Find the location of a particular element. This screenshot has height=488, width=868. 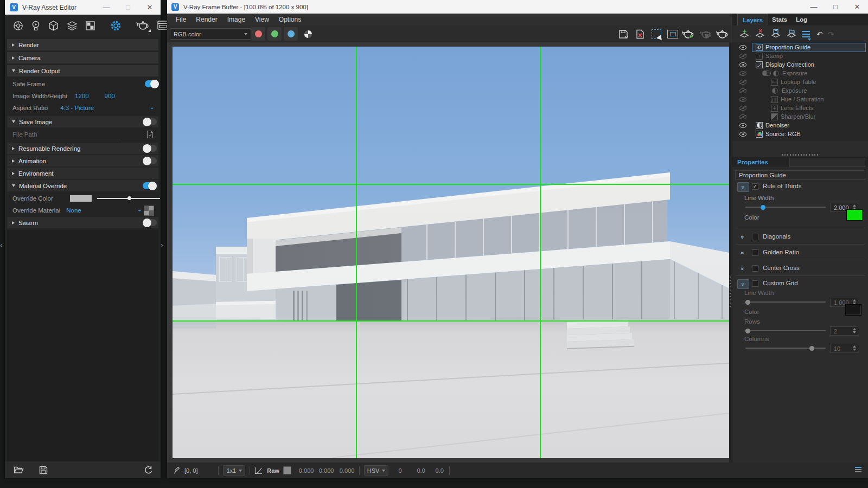

lights-icon is located at coordinates (36, 26).